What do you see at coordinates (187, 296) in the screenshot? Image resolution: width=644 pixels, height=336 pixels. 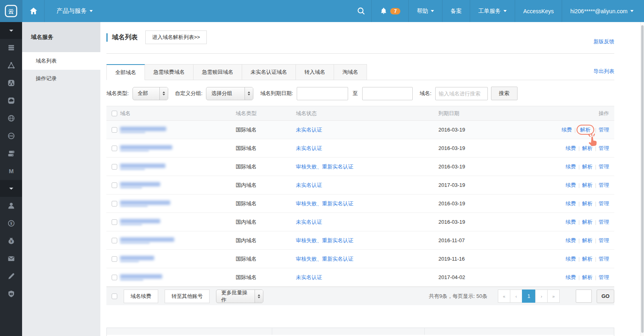 I see `transfer-account-button: 转至其他账号` at bounding box center [187, 296].